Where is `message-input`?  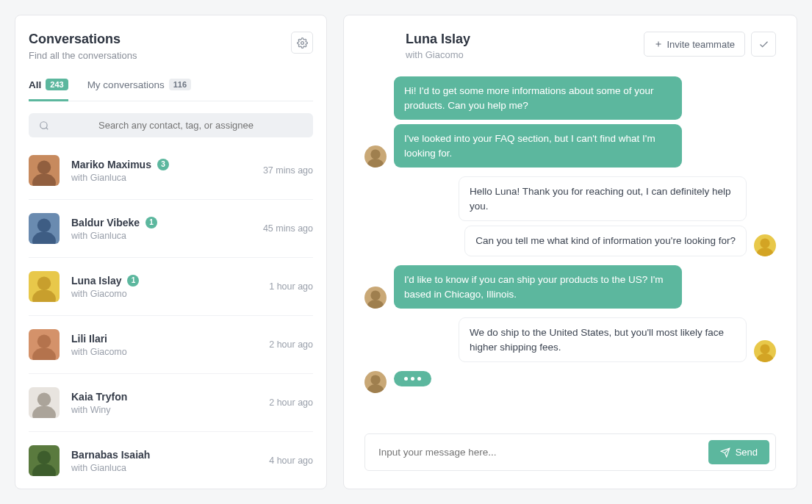
message-input is located at coordinates (539, 453).